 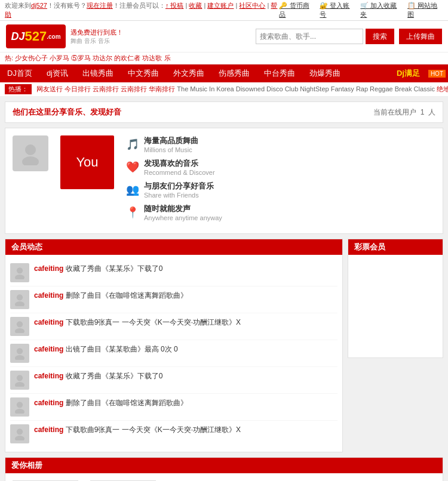 What do you see at coordinates (280, 73) in the screenshot?
I see `nav-item-mandarin: 中台秀曲` at bounding box center [280, 73].